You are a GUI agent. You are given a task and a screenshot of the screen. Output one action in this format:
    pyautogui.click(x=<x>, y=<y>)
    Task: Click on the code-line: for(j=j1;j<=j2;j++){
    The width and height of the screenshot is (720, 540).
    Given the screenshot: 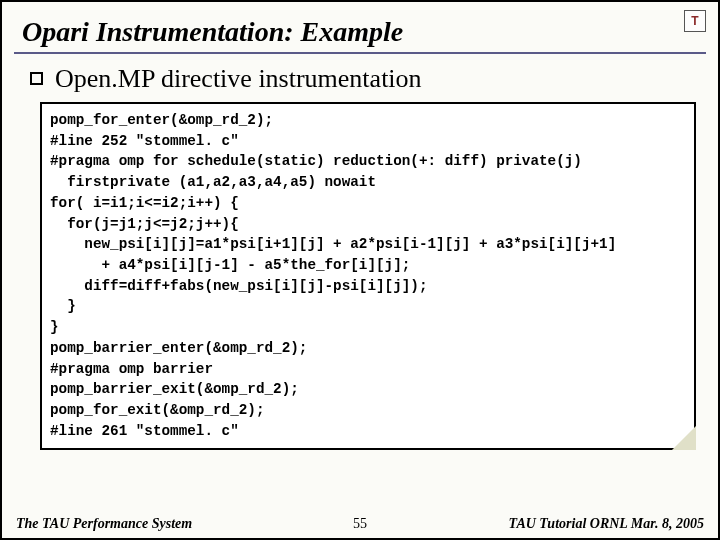 What is the action you would take?
    pyautogui.click(x=368, y=224)
    